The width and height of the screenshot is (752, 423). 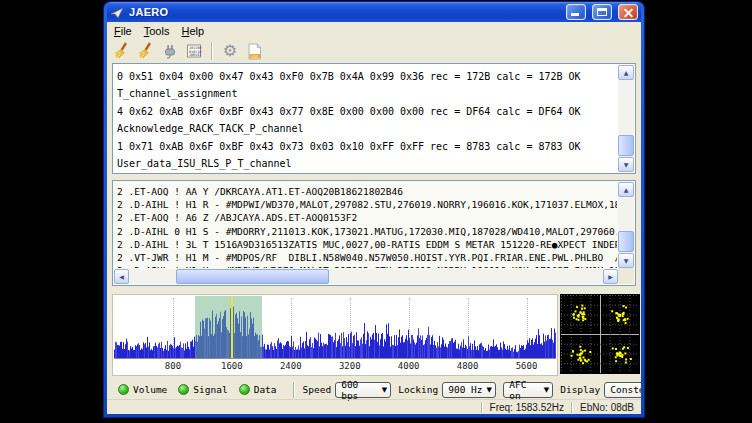 I want to click on display-dropdown: Constellation▼, so click(x=622, y=390).